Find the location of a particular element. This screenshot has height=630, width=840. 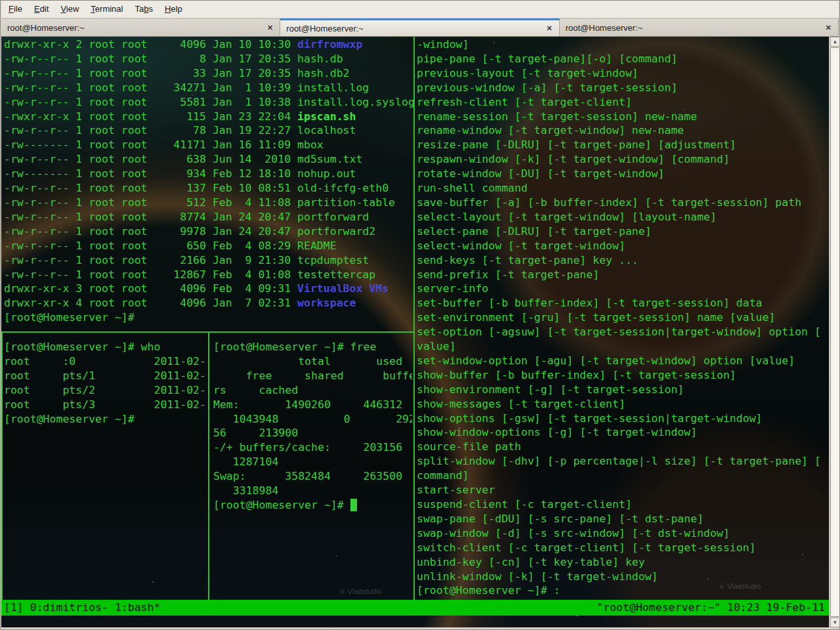

terminal-line: drwxr-xr-x 2 root root 4096 Jan 10 10:30… is located at coordinates (209, 45).